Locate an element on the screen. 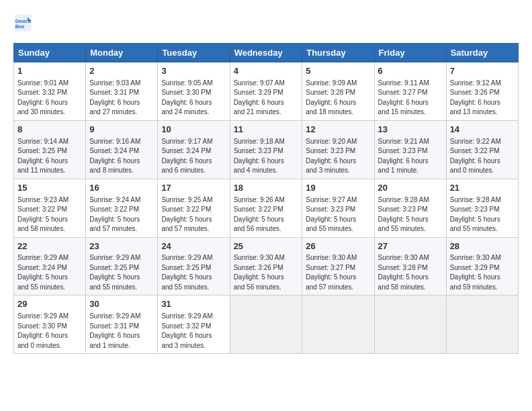 The width and height of the screenshot is (532, 411). day-info: Sunrise: 9:23 AMSunset: 3:22 PMDaylight:… is located at coordinates (50, 215).